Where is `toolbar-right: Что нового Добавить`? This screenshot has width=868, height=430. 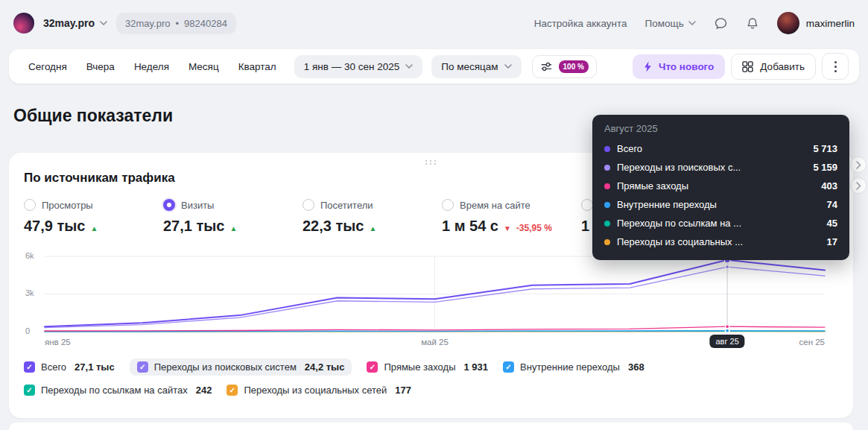
toolbar-right: Что нового Добавить is located at coordinates (741, 66).